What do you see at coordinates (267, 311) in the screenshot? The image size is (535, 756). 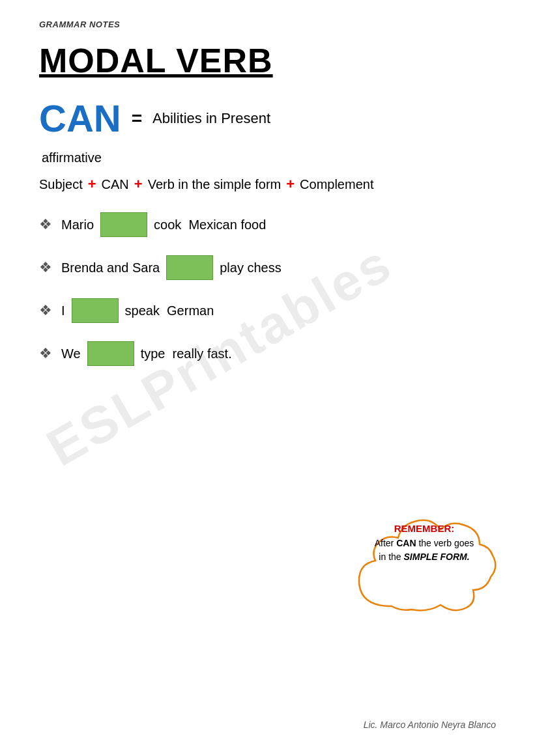 I see `exercise-item-3: ❖ I speak German` at bounding box center [267, 311].